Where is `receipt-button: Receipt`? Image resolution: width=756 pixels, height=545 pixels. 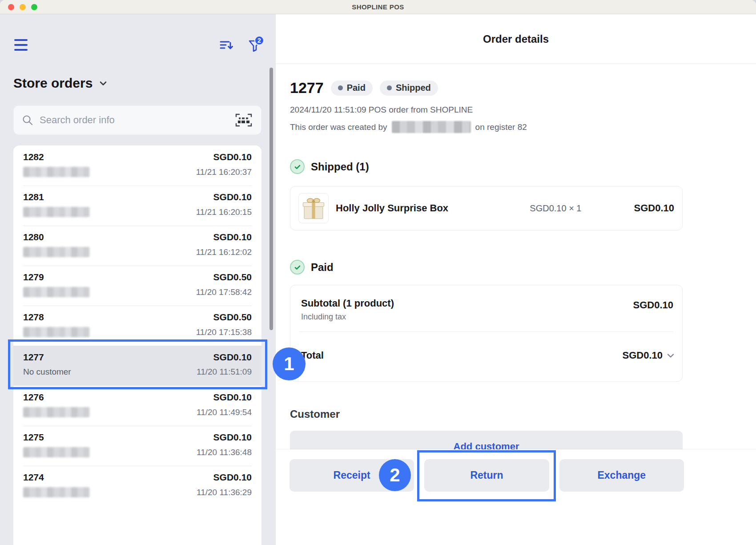
receipt-button: Receipt is located at coordinates (352, 475).